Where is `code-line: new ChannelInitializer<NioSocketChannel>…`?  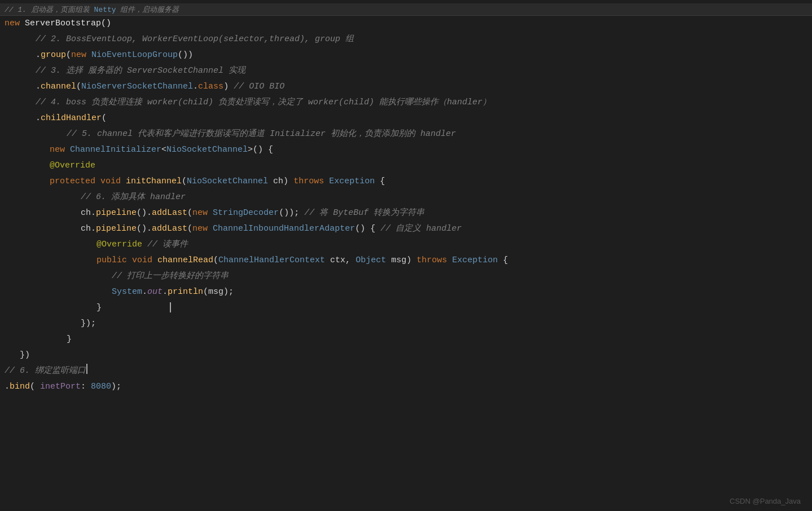 code-line: new ChannelInitializer<NioSocketChannel>… is located at coordinates (409, 150).